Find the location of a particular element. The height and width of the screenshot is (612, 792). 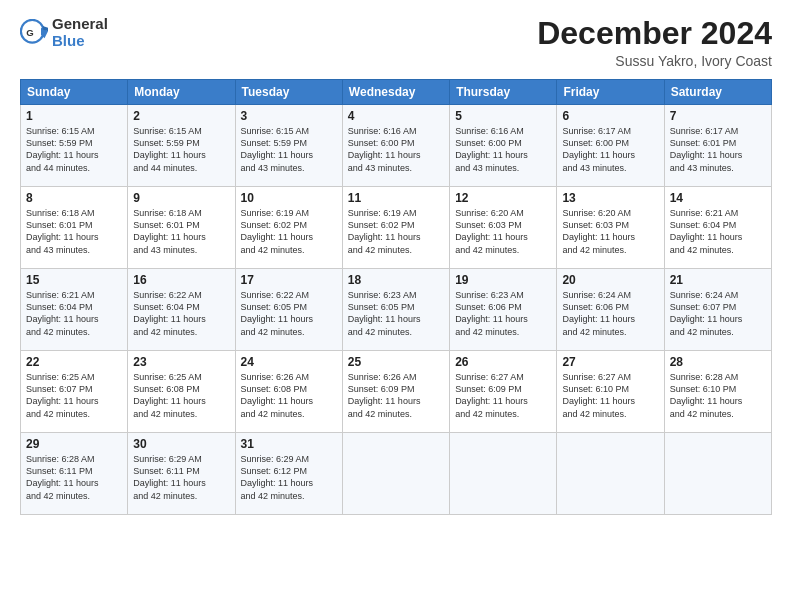

week-row-4: 22Sunrise: 6:25 AM Sunset: 6:07 PM Dayli… is located at coordinates (396, 392).